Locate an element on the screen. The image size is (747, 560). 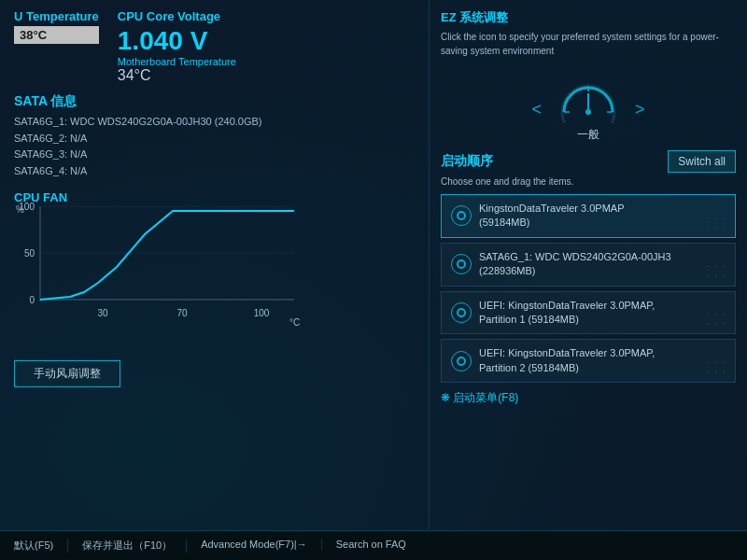
boot-item-size: Partition 2 (59184MB) is located at coordinates (567, 368).